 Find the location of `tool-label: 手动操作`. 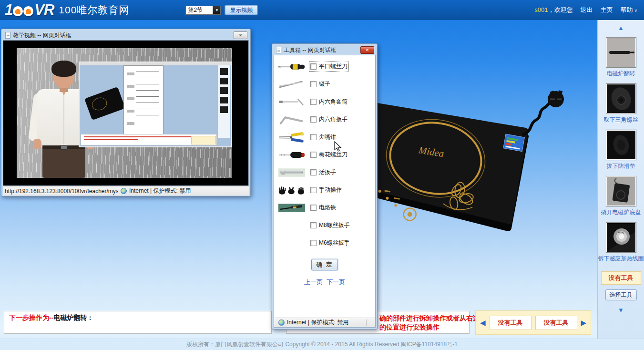

tool-label: 手动操作 is located at coordinates (330, 190).